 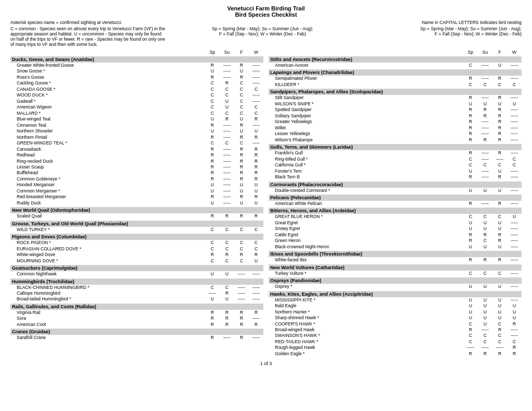 I want to click on section-header: Cranes (Gruidae), so click(x=137, y=332).